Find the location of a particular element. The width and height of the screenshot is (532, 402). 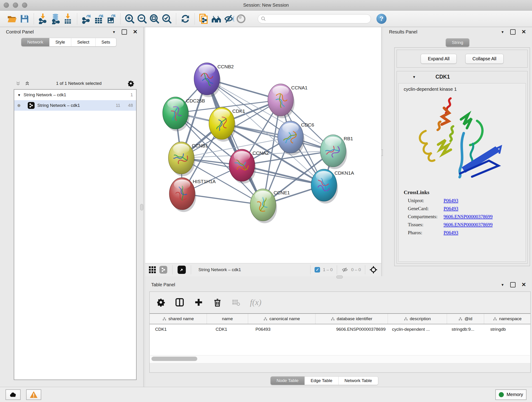

gene-section-header: ▼ CDK1 is located at coordinates (462, 77).